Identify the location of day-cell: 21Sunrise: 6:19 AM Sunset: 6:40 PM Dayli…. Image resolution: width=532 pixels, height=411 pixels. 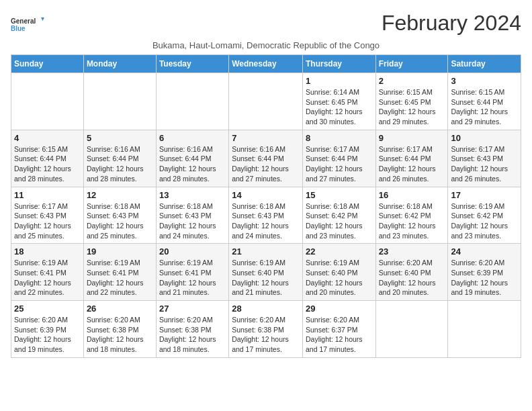
(266, 273).